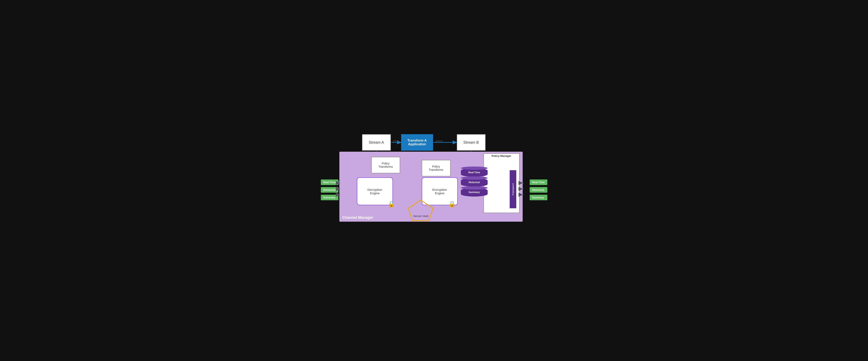 This screenshot has height=361, width=868. Describe the element at coordinates (538, 197) in the screenshot. I see `right-label-summary: Summary` at that location.